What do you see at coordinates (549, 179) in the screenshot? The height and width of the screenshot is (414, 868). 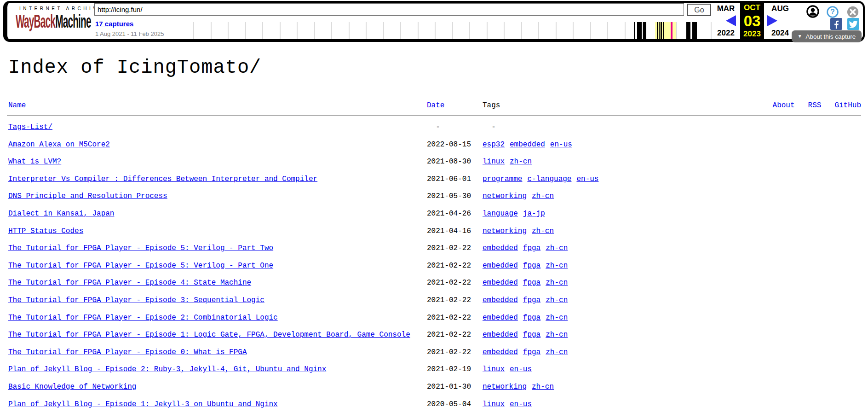 I see `tag-link: c-language` at bounding box center [549, 179].